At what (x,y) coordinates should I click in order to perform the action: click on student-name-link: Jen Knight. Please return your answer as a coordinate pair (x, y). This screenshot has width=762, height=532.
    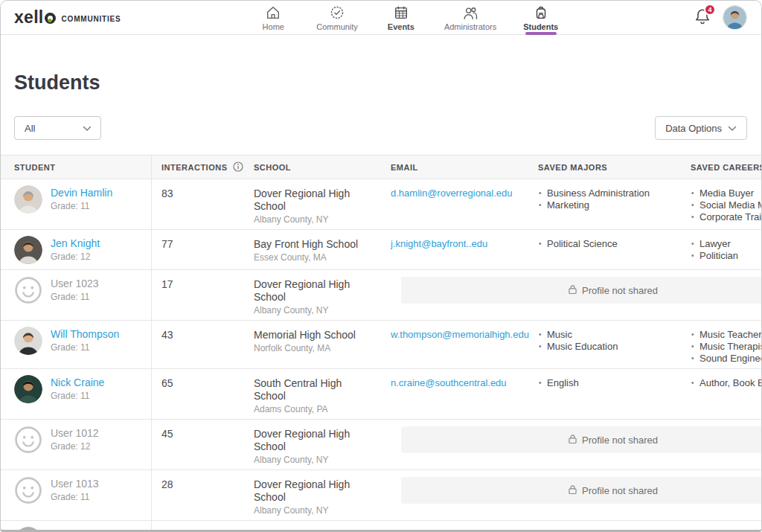
    Looking at the image, I should click on (75, 244).